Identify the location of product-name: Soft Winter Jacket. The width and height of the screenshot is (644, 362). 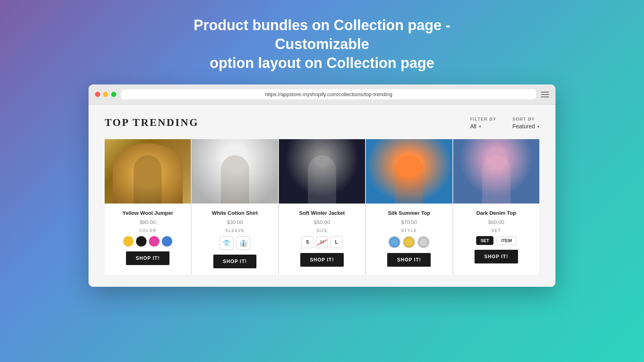
(322, 213).